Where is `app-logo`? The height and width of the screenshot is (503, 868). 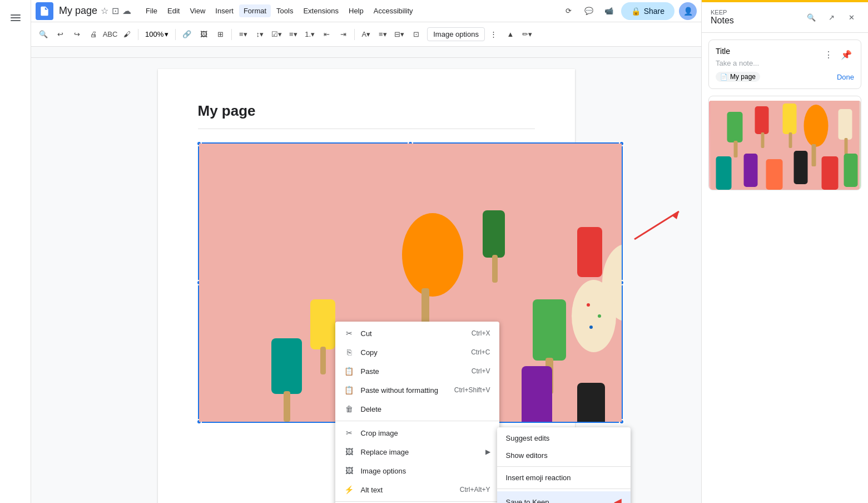 app-logo is located at coordinates (44, 11).